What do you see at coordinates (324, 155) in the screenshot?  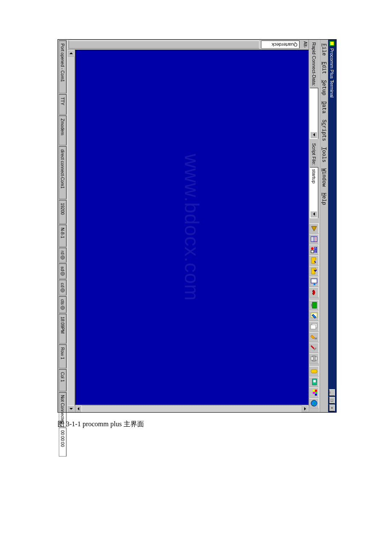 I see `menu-tools: Tools` at bounding box center [324, 155].